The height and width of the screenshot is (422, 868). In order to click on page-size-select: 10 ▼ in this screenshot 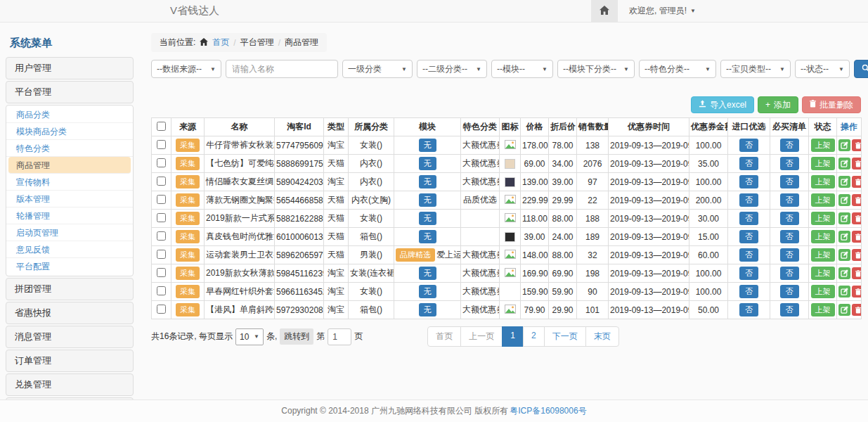, I will do `click(250, 337)`.